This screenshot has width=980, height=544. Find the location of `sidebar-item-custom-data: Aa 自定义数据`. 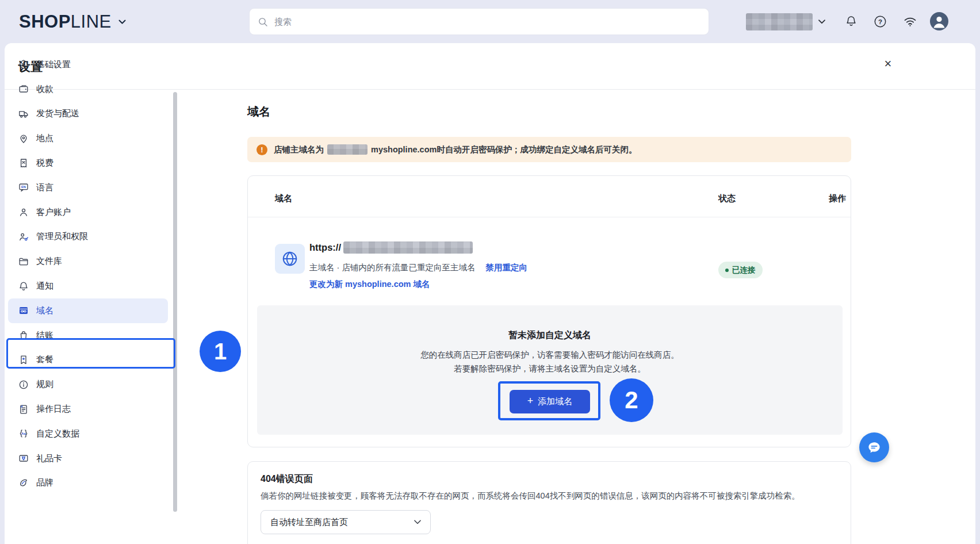

sidebar-item-custom-data: Aa 自定义数据 is located at coordinates (88, 434).